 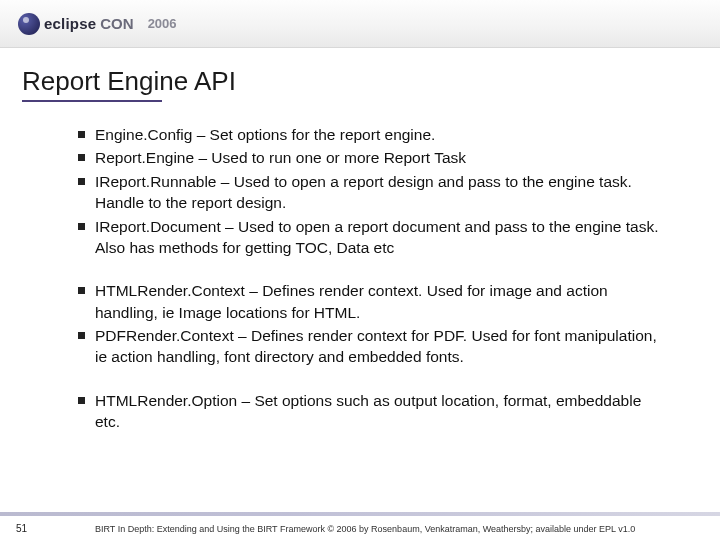 What do you see at coordinates (29, 24) in the screenshot?
I see `eclipse-orb-icon` at bounding box center [29, 24].